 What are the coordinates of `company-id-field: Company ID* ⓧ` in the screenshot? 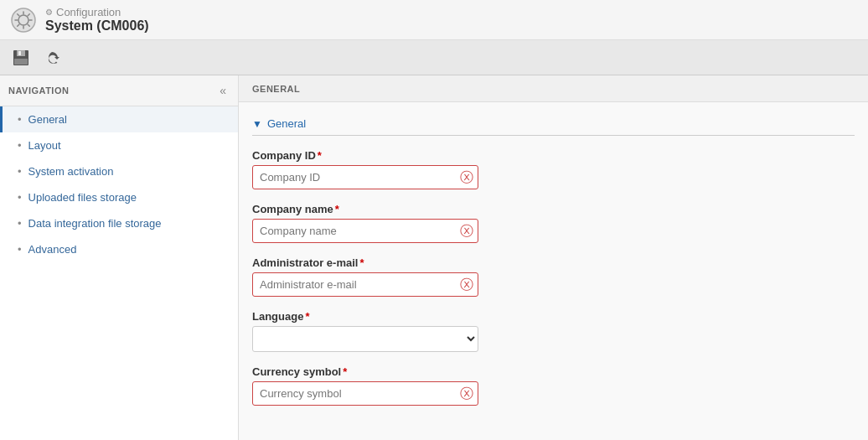 It's located at (553, 169).